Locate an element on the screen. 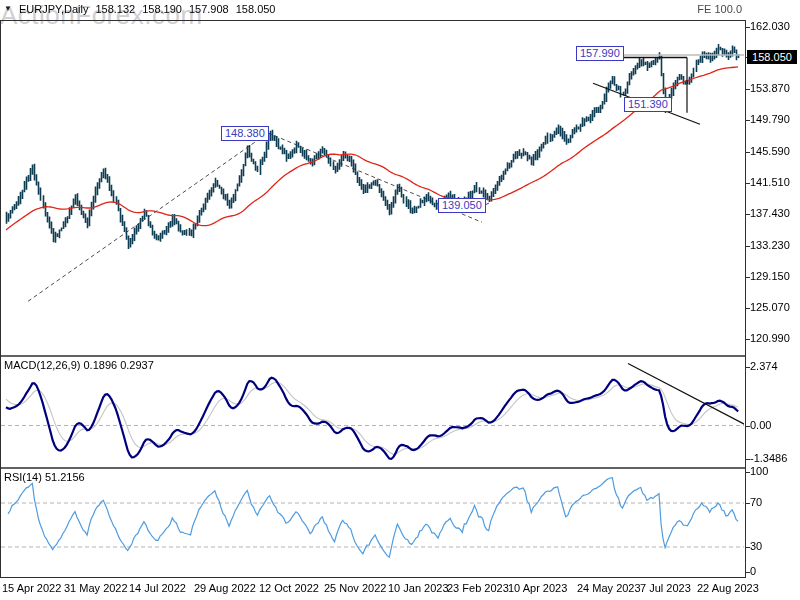  quote-close: 158.050 is located at coordinates (256, 9).